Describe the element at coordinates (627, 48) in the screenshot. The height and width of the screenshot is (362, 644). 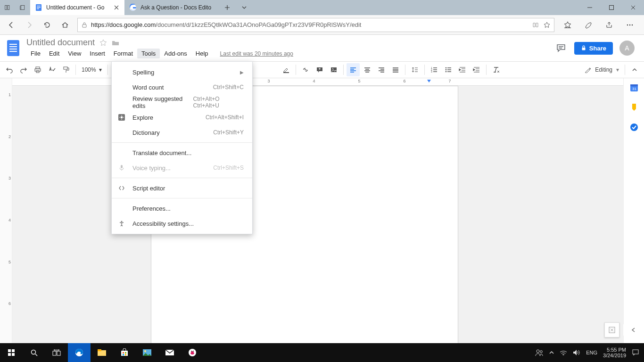
I see `account-avatar: A` at that location.